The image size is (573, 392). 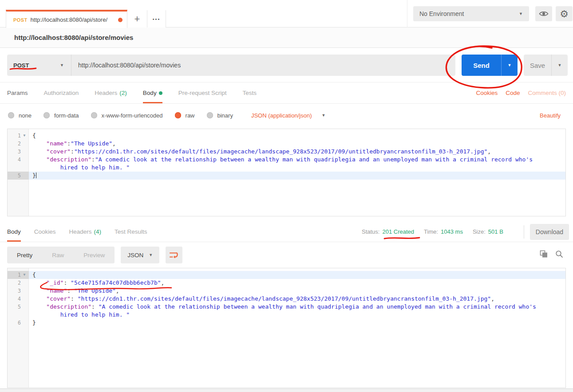 I want to click on code-line-4: 4 "cover": "https://cdn1.thr.com/sites/d…, so click(x=287, y=299).